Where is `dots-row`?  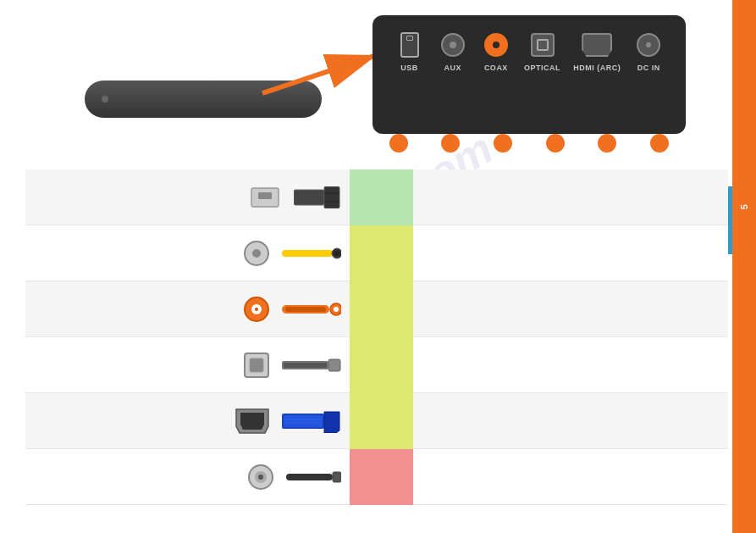
dots-row is located at coordinates (529, 143).